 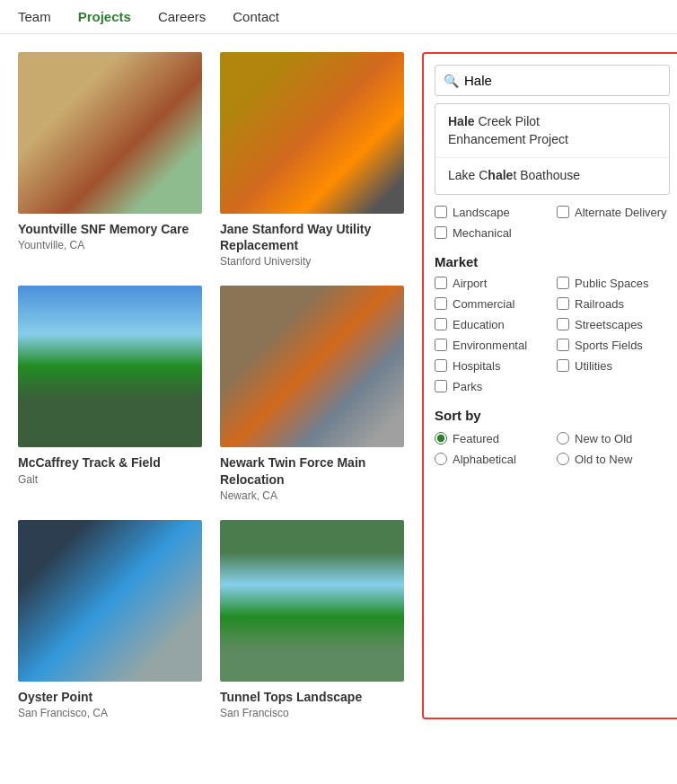 I want to click on project-subtitle: Stanford University, so click(x=312, y=261).